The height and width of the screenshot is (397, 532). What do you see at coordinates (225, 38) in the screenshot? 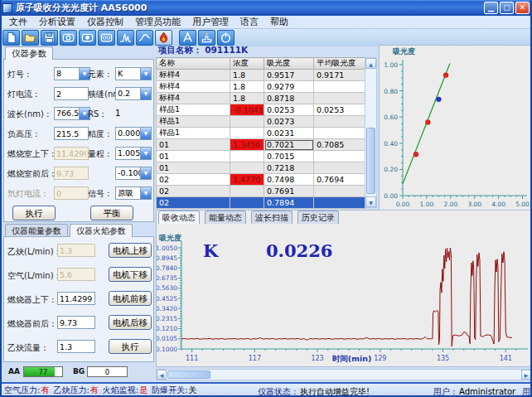
I see `power-icon` at bounding box center [225, 38].